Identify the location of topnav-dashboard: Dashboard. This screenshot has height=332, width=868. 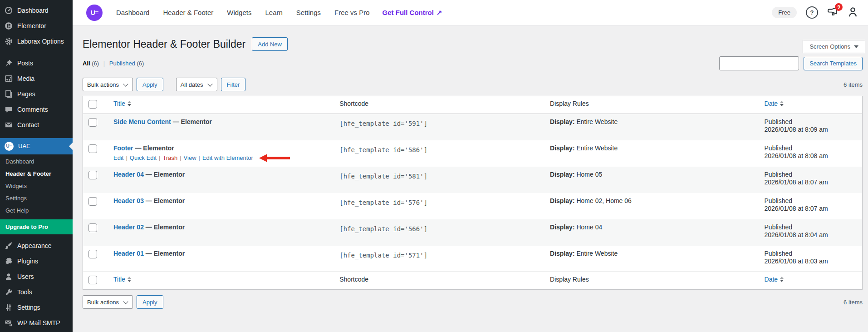
(132, 13).